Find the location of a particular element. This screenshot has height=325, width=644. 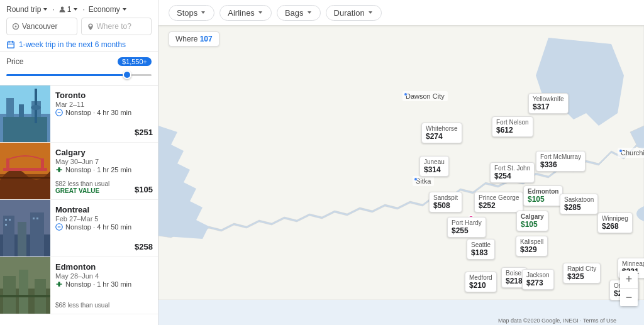

result-flight-calgary: Nonstop · 1 hr 25 min is located at coordinates (104, 170).